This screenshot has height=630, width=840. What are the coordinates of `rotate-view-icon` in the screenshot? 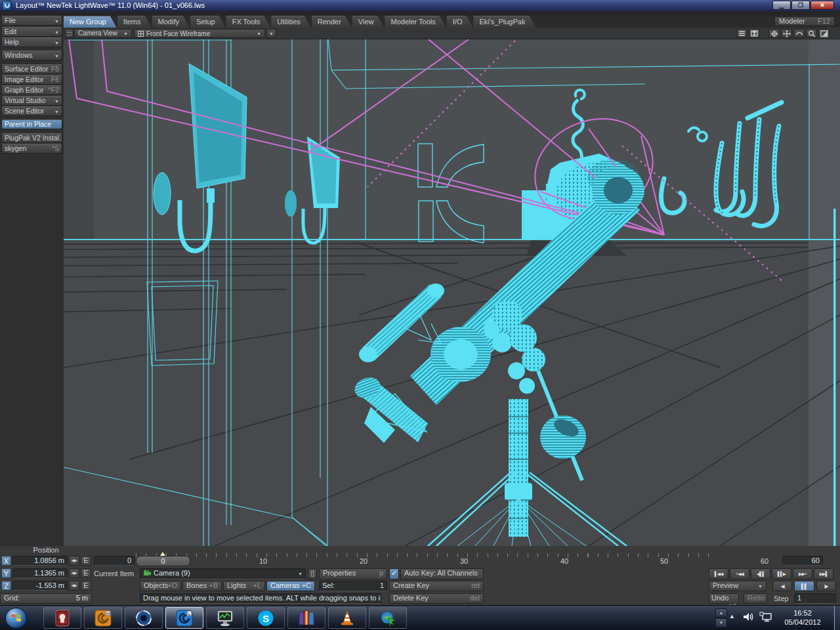 It's located at (799, 33).